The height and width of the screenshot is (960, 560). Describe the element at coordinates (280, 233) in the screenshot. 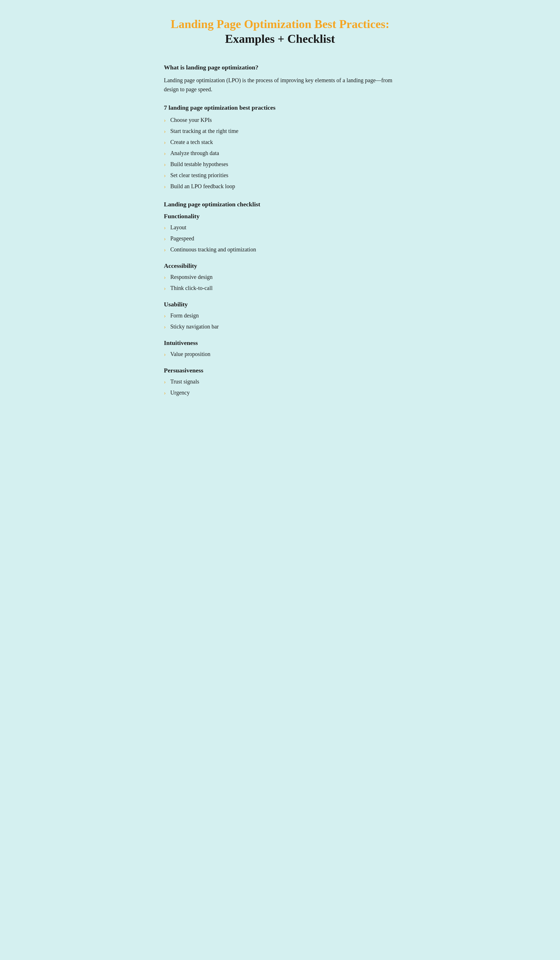

I see `checklist-category: Functionality › Layout › Pagespeed › Con…` at that location.